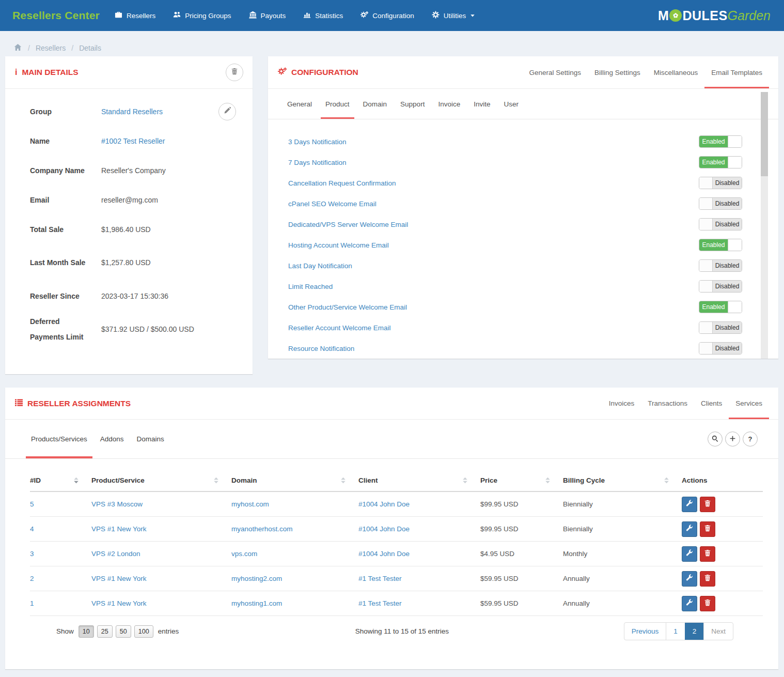 This screenshot has width=784, height=677. What do you see at coordinates (482, 104) in the screenshot?
I see `subtab-invite: Invite` at bounding box center [482, 104].